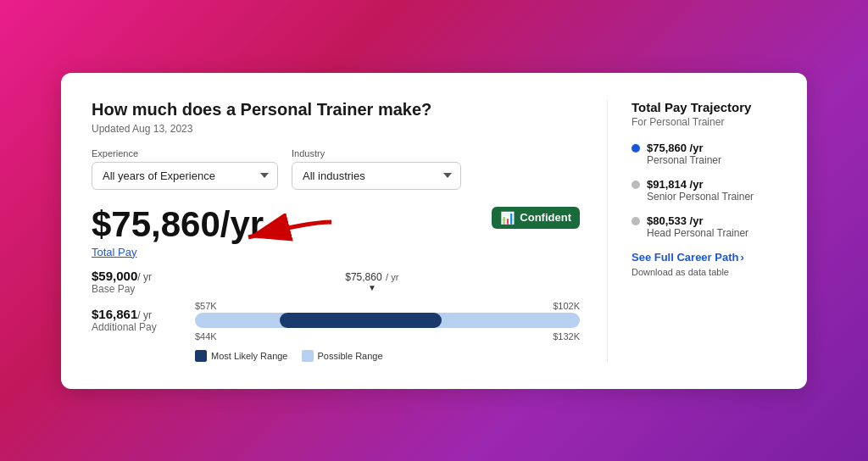 This screenshot has height=461, width=868. What do you see at coordinates (698, 233) in the screenshot?
I see `traj-title-2: Head Personal Trainer` at bounding box center [698, 233].